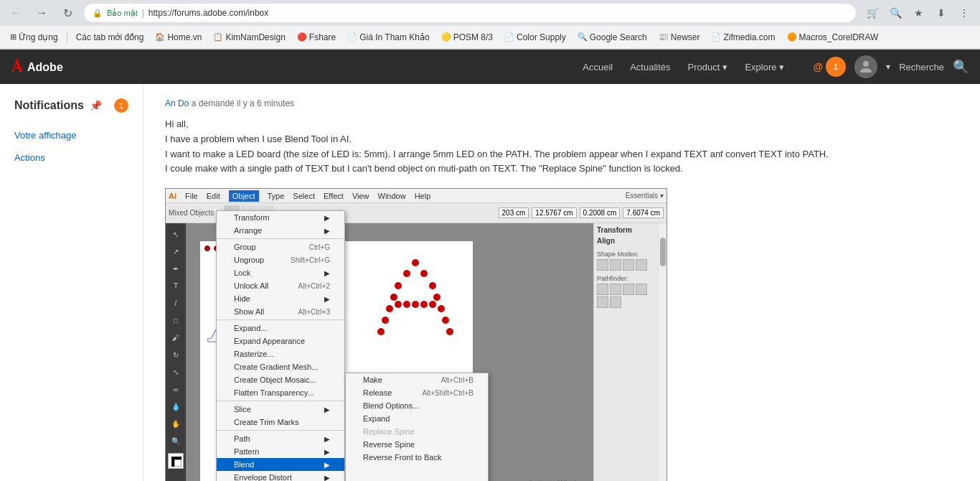 This screenshot has width=980, height=481. Describe the element at coordinates (281, 230) in the screenshot. I see `menu-item-arrange: Arrange ▶` at that location.